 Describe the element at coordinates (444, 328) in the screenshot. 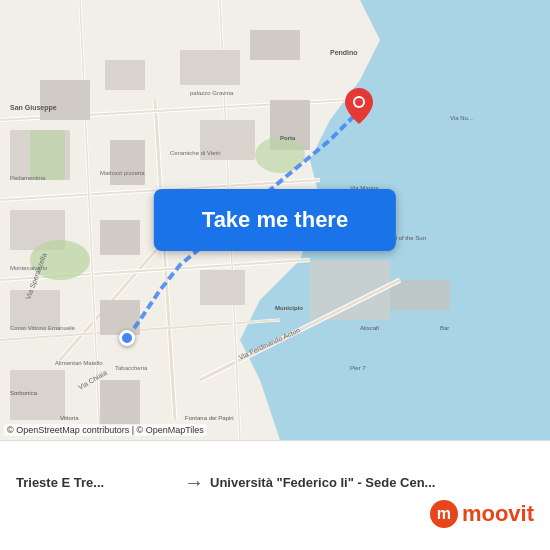

I see `svg-text: Bar` at that location.